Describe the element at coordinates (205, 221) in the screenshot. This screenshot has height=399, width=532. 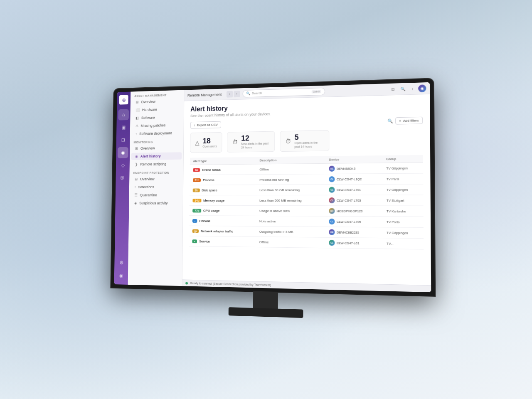
I see `alert-type-text: Firewall` at that location.